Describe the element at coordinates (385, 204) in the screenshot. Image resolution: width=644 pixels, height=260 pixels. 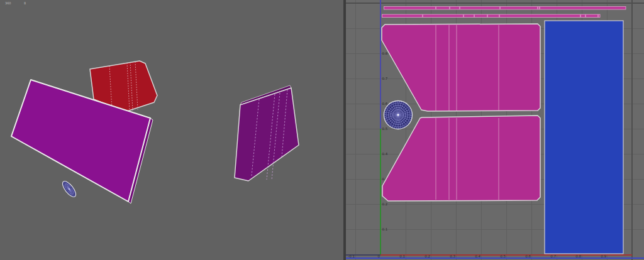
I see `uv-tick-label-v: 0.2` at that location.